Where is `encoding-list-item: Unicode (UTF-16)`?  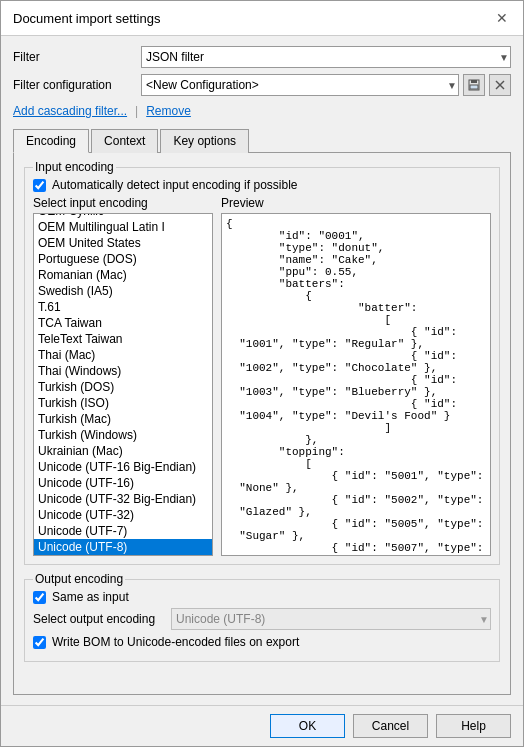 encoding-list-item: Unicode (UTF-16) is located at coordinates (123, 483).